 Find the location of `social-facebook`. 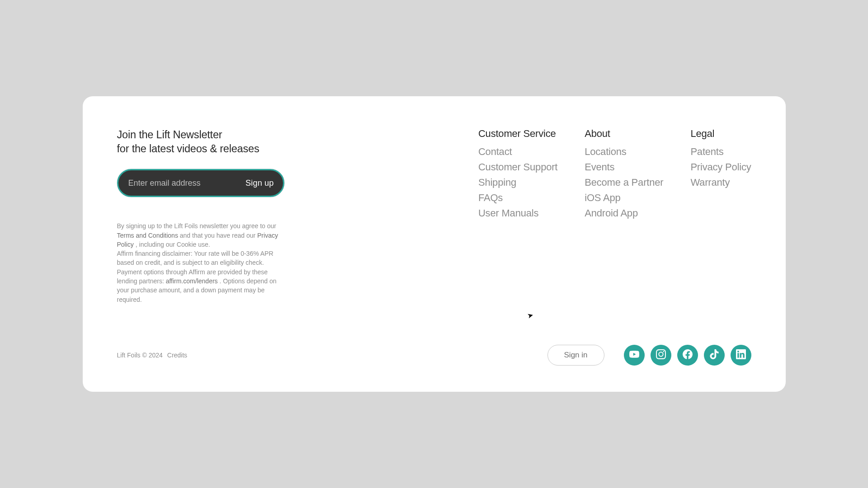

social-facebook is located at coordinates (688, 355).